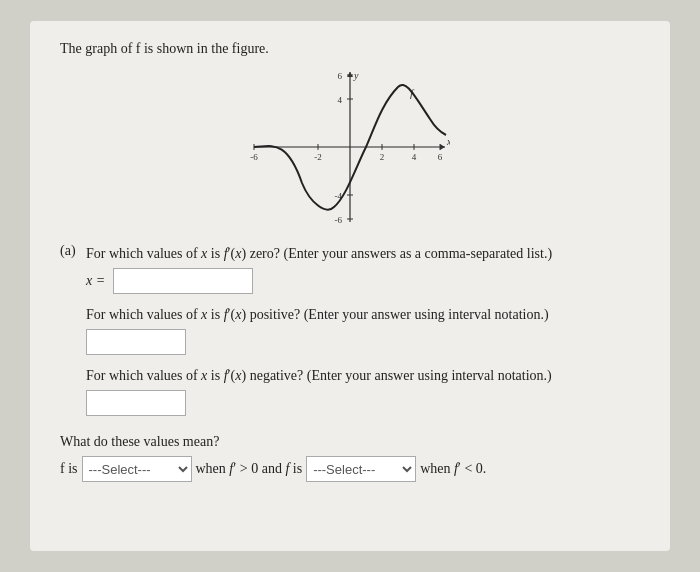 The height and width of the screenshot is (572, 700). I want to click on q2-block: For which values of x is f′(x) positive?…, so click(363, 330).